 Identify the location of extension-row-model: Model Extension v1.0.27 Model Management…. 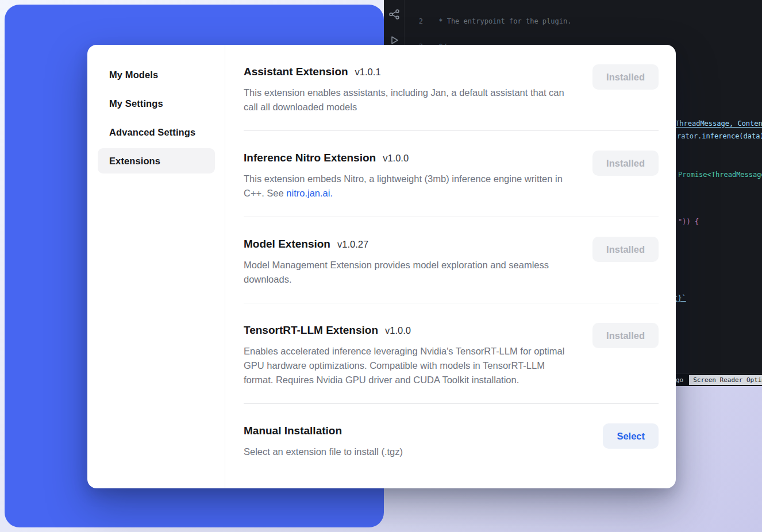
(451, 260).